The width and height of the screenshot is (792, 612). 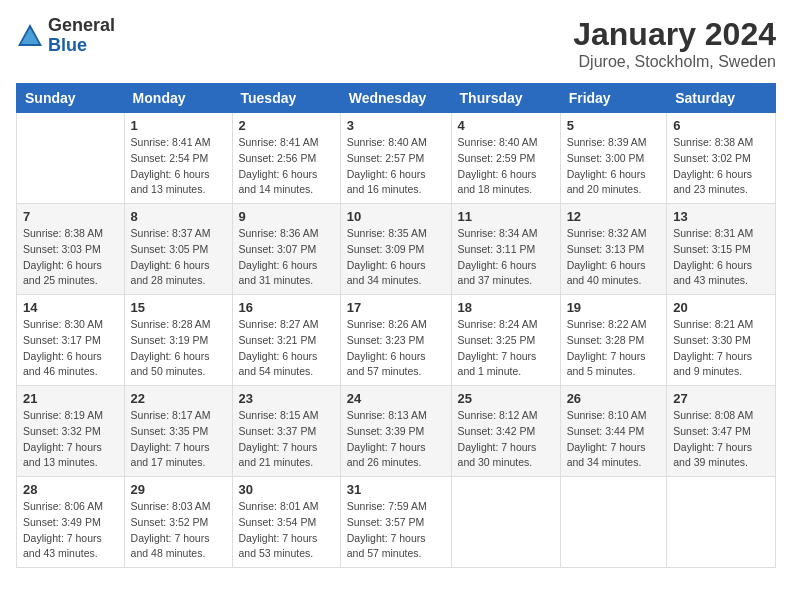 What do you see at coordinates (506, 348) in the screenshot?
I see `day-info: Sunrise: 8:24 AM Sunset: 3:25 PM Dayligh…` at bounding box center [506, 348].